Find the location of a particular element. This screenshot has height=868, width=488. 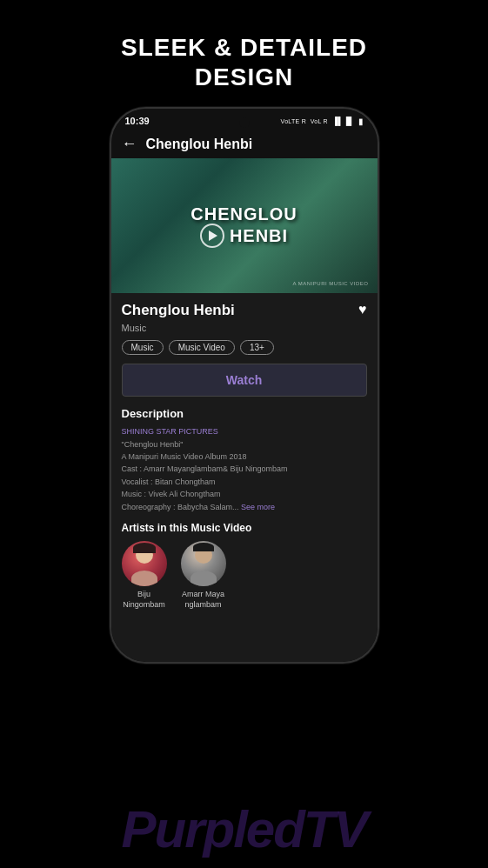

artists-section-title: Artists in this Music Video is located at coordinates (244, 528).